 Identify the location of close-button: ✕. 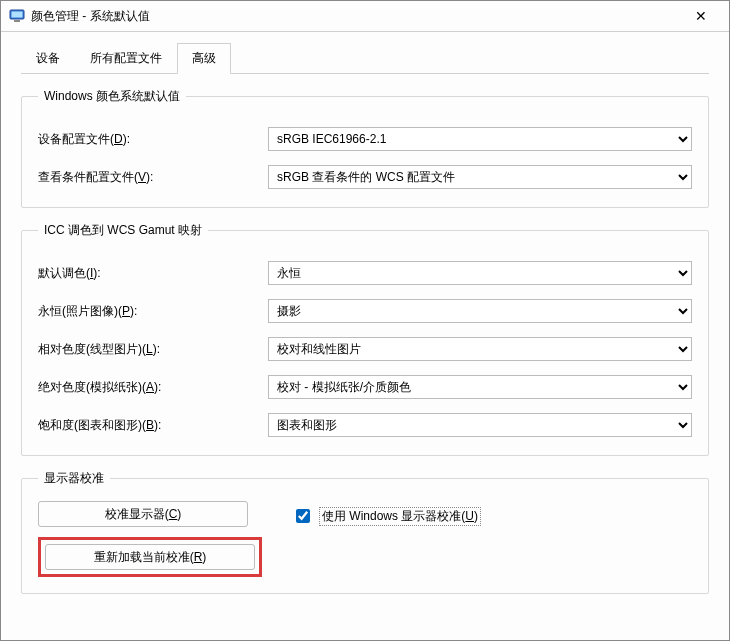
(701, 16).